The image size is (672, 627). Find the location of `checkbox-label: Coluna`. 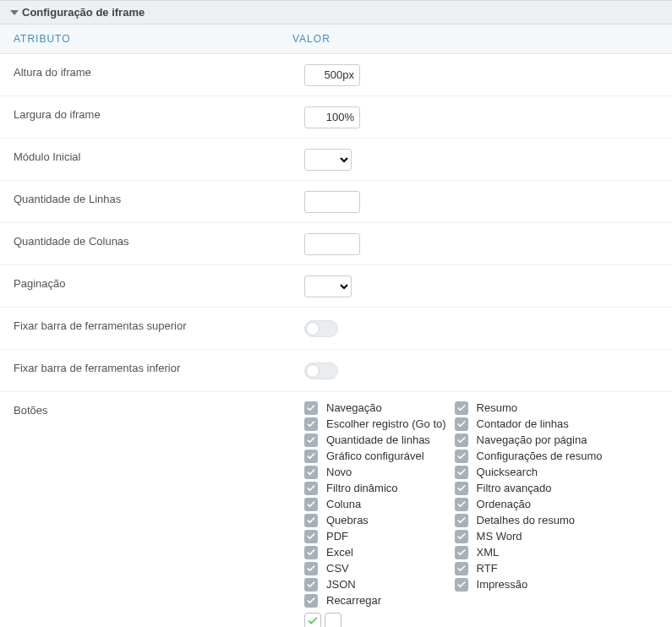

checkbox-label: Coluna is located at coordinates (343, 504).